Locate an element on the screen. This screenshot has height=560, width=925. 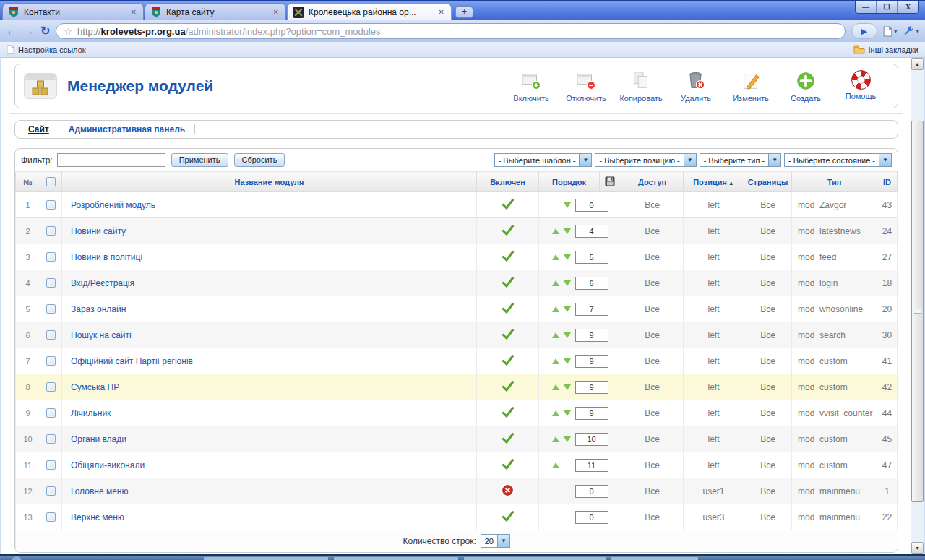
tab-krolevets-admin: Кролевецька районна ор... ✕ is located at coordinates (369, 12).